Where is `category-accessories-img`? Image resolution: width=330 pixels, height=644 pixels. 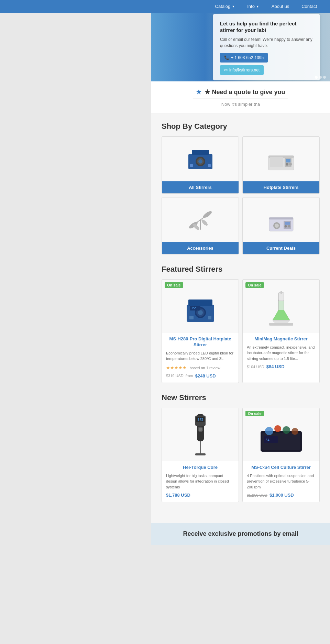
category-accessories-img is located at coordinates (200, 220).